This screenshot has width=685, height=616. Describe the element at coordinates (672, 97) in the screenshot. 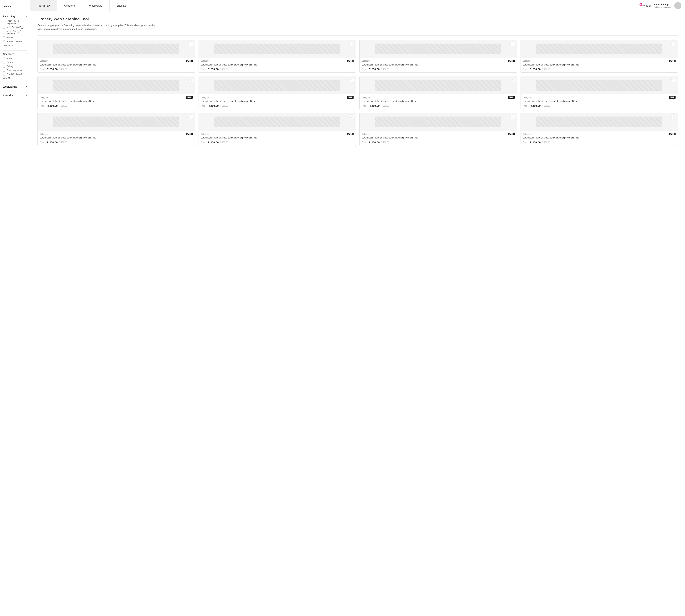

I see `sale-badge-7: SALE` at that location.